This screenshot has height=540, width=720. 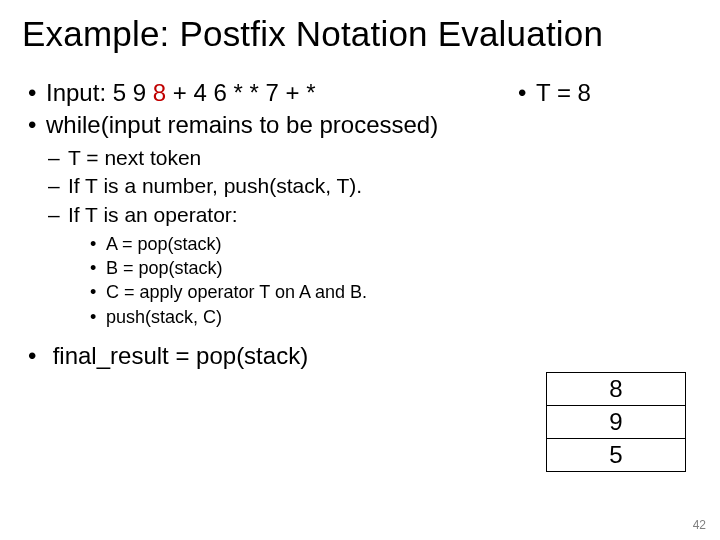 What do you see at coordinates (383, 186) in the screenshot?
I see `sub-number: If T is a number, push(stack, T).` at bounding box center [383, 186].